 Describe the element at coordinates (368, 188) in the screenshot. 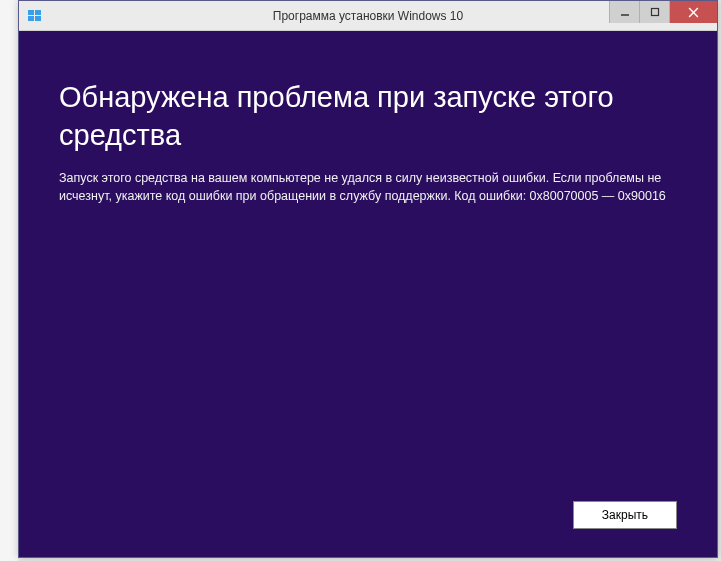

I see `error-description: Запуск этого средства на вашем компьютер…` at that location.